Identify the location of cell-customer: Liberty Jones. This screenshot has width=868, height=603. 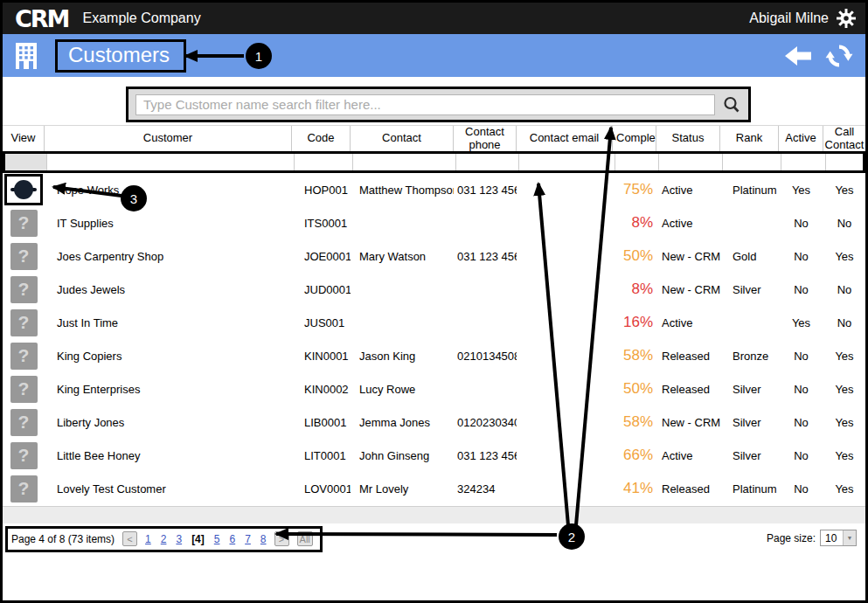
(168, 423).